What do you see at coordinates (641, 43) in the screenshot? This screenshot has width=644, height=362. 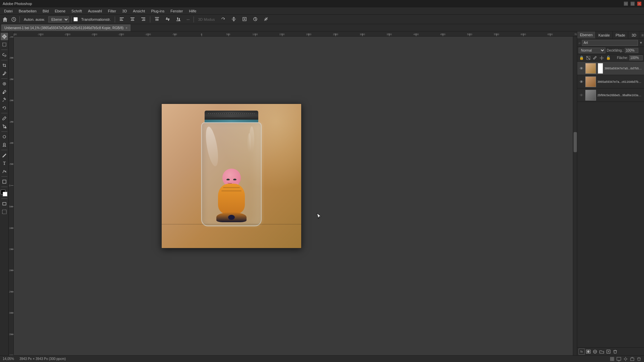 I see `search-filter-icon: ▼` at bounding box center [641, 43].